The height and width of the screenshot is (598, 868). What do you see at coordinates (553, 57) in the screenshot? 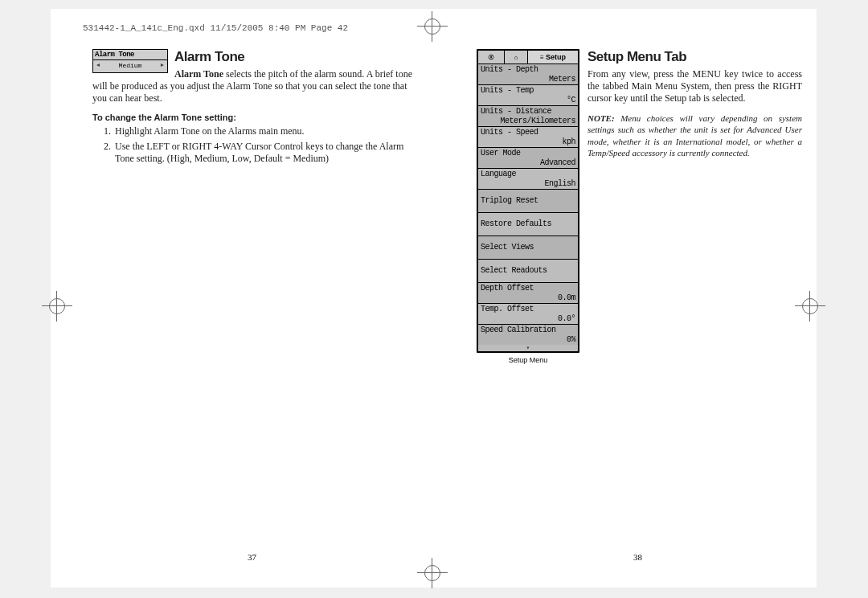
I see `lcd-tab-setup: ≡ Setup` at bounding box center [553, 57].